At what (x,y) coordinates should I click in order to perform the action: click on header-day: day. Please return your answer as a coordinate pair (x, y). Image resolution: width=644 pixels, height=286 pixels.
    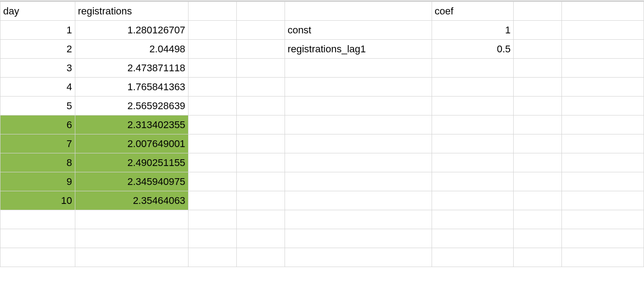
    Looking at the image, I should click on (38, 11).